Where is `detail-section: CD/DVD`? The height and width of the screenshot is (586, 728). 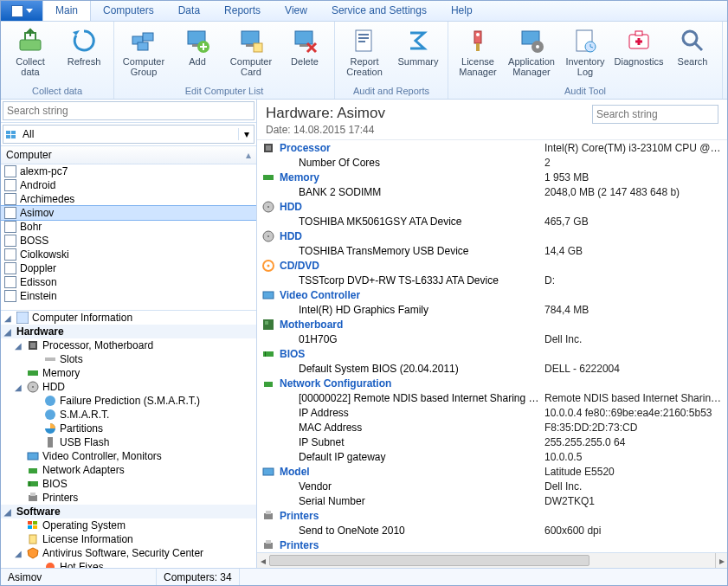
detail-section: CD/DVD is located at coordinates (492, 265).